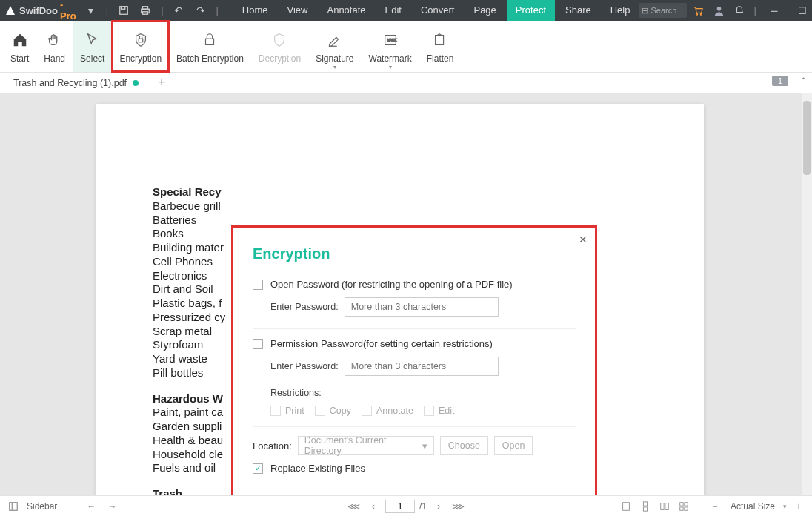  What do you see at coordinates (366, 446) in the screenshot?
I see `location-select: Document's Current Directory ▾` at bounding box center [366, 446].